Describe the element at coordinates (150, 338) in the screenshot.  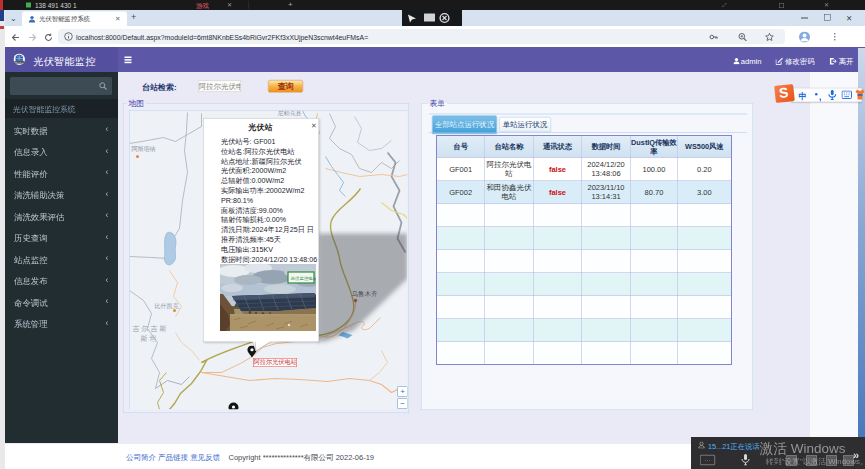
I see `svg-text: 斯坦` at that location.